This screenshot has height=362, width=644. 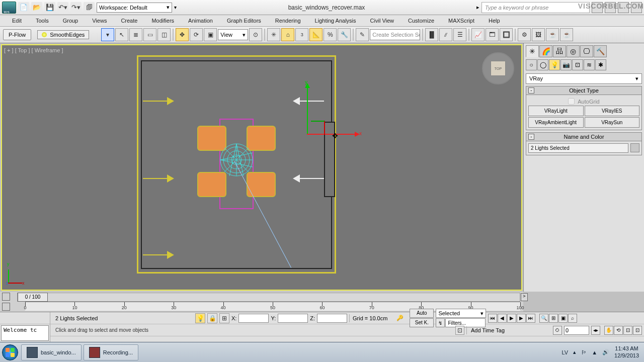 What do you see at coordinates (163, 21) in the screenshot?
I see `menu-modifiers: Modifiers` at bounding box center [163, 21].